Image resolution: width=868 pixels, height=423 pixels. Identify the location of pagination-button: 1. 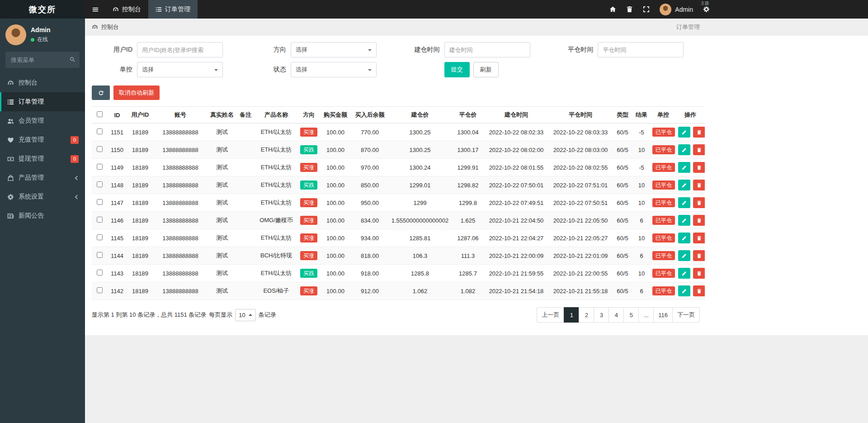
(571, 315).